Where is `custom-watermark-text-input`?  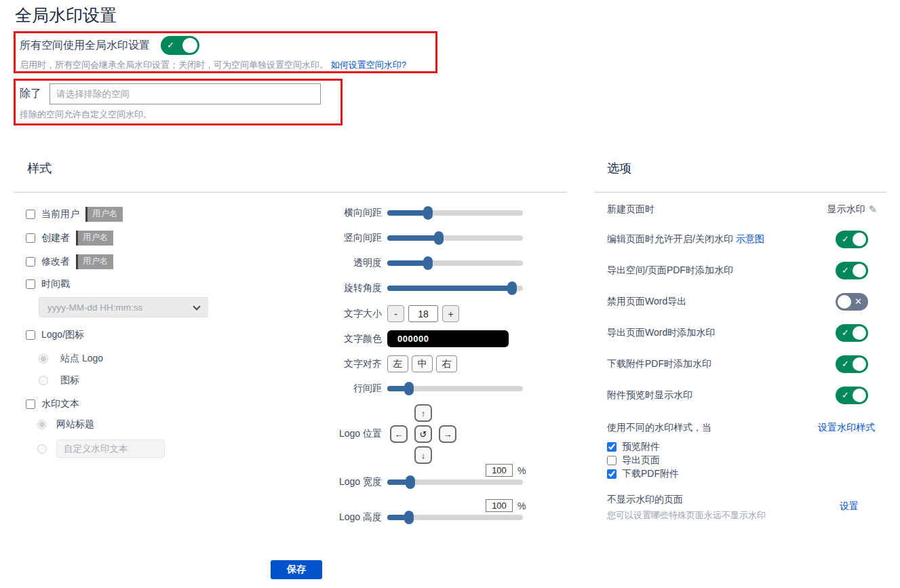 custom-watermark-text-input is located at coordinates (111, 449).